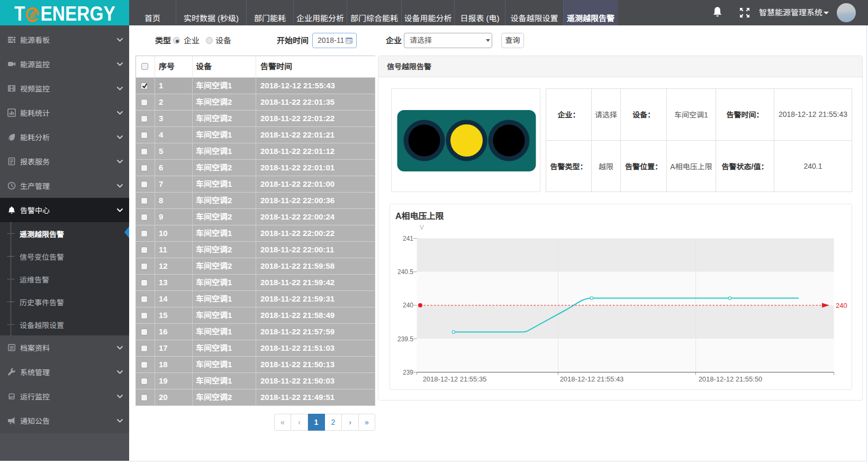  What do you see at coordinates (422, 228) in the screenshot?
I see `svg-text: V` at bounding box center [422, 228].